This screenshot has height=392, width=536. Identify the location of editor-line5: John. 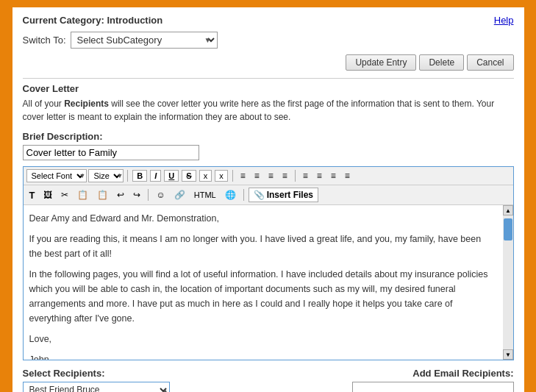
(260, 356).